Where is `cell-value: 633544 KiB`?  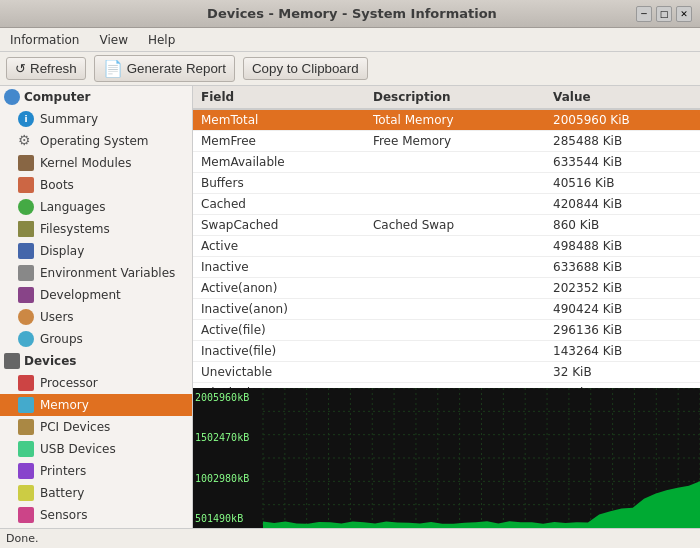
cell-value: 633544 KiB is located at coordinates (622, 162).